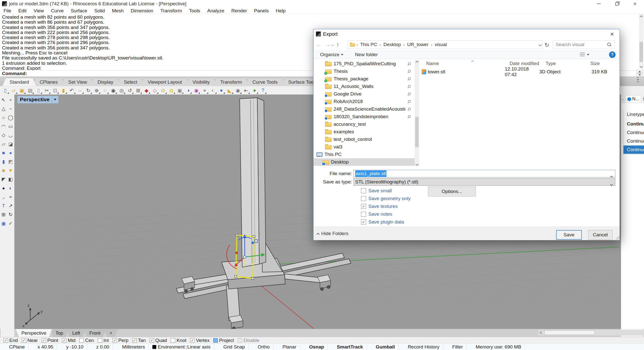  Describe the element at coordinates (287, 347) in the screenshot. I see `status-segment: Planar` at that location.